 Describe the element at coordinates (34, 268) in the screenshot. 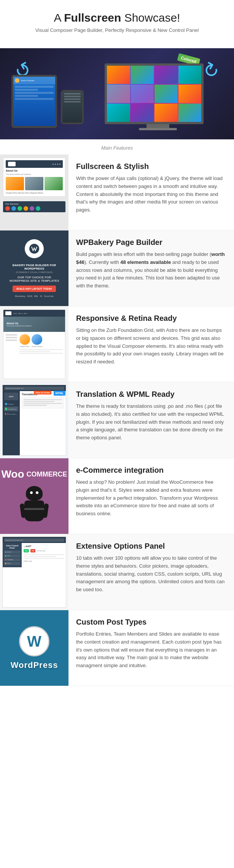

I see `feature-image-2: BAKERY PAGE BUILDER FOR WORDPRESS (FORME…` at that location.